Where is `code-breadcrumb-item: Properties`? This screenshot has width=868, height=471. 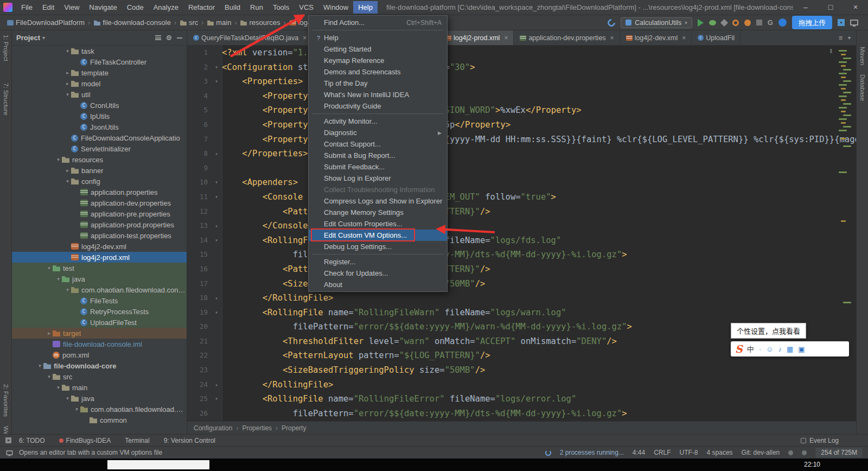
code-breadcrumb-item: Properties is located at coordinates (257, 428).